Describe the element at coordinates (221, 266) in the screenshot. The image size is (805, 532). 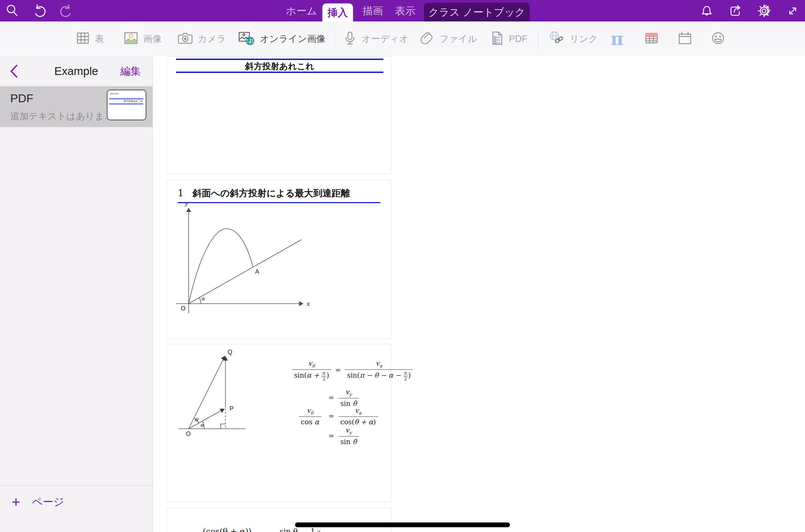
I see `trajectory-parabola` at that location.